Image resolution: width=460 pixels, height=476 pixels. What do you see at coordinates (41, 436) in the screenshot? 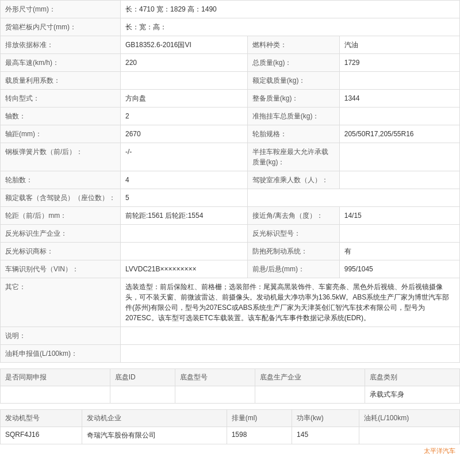
I see `engine-cell: SQRF4J16` at bounding box center [41, 436].